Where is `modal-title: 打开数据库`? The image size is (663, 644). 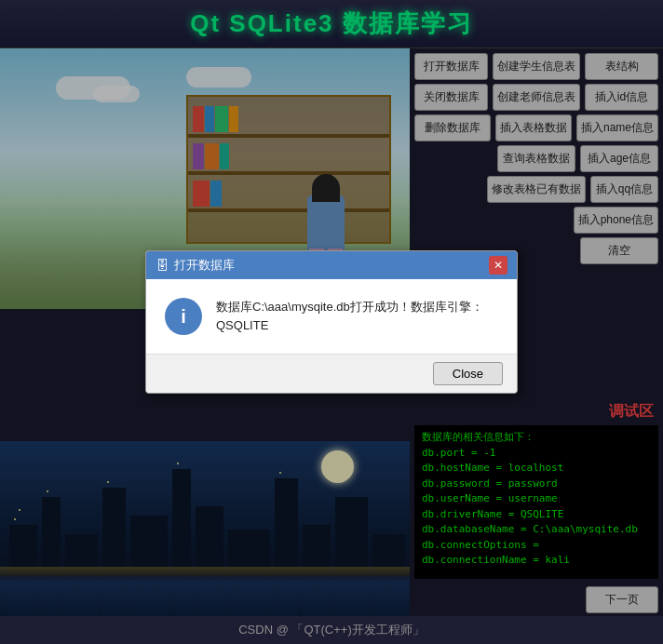
modal-title: 打开数据库 is located at coordinates (205, 265).